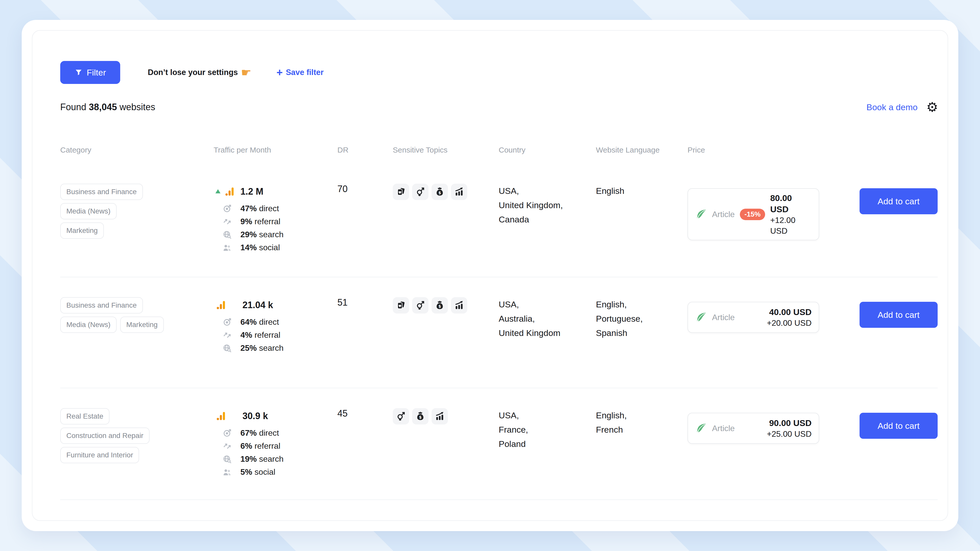  I want to click on summary-row: Found 38,045 websites Book a demo ⚙, so click(499, 107).